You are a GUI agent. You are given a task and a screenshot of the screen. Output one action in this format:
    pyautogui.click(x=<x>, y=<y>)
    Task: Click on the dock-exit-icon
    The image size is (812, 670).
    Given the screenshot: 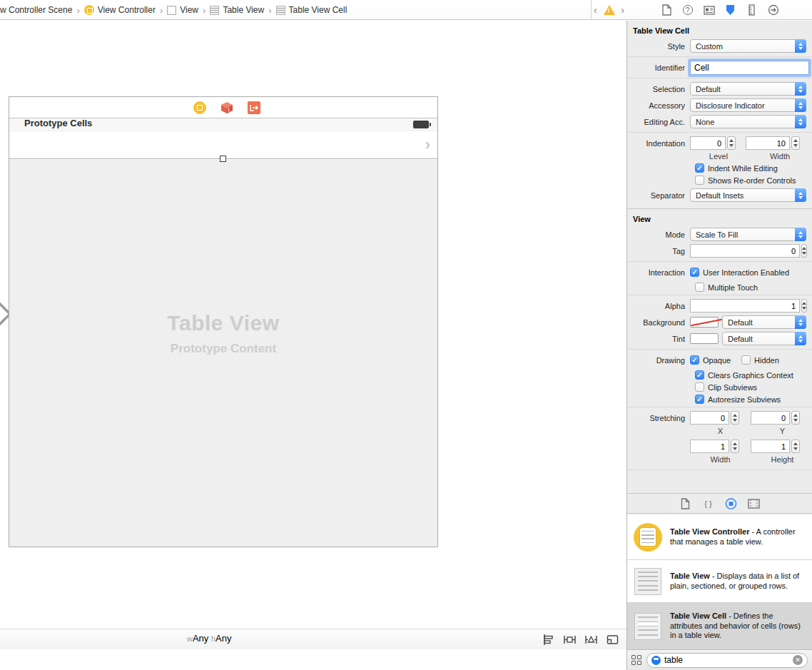 What is the action you would take?
    pyautogui.click(x=254, y=108)
    